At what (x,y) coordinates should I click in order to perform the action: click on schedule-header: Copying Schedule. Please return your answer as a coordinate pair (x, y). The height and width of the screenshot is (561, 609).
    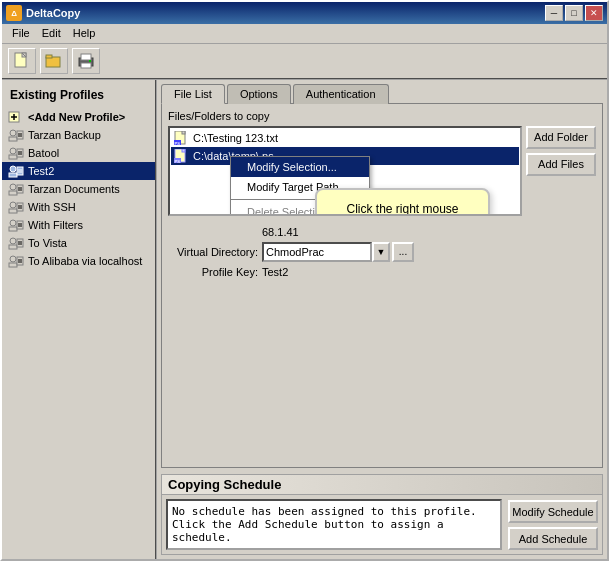
    Looking at the image, I should click on (382, 484).